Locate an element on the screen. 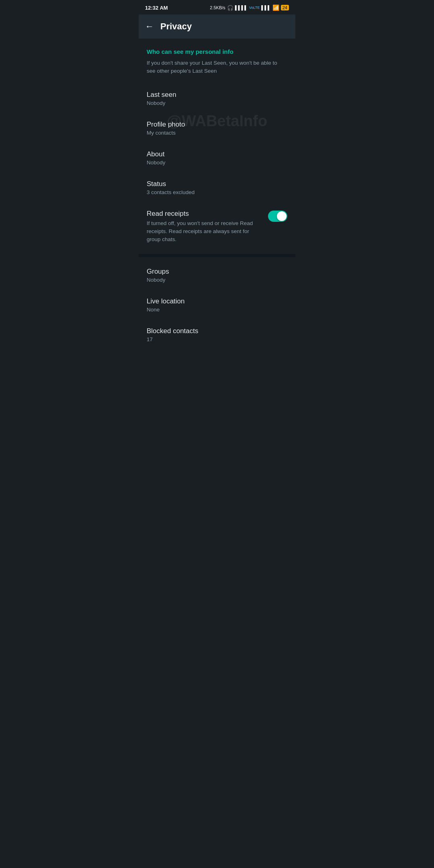 The width and height of the screenshot is (434, 868). setting-item-groups: Groups Nobody is located at coordinates (217, 275).